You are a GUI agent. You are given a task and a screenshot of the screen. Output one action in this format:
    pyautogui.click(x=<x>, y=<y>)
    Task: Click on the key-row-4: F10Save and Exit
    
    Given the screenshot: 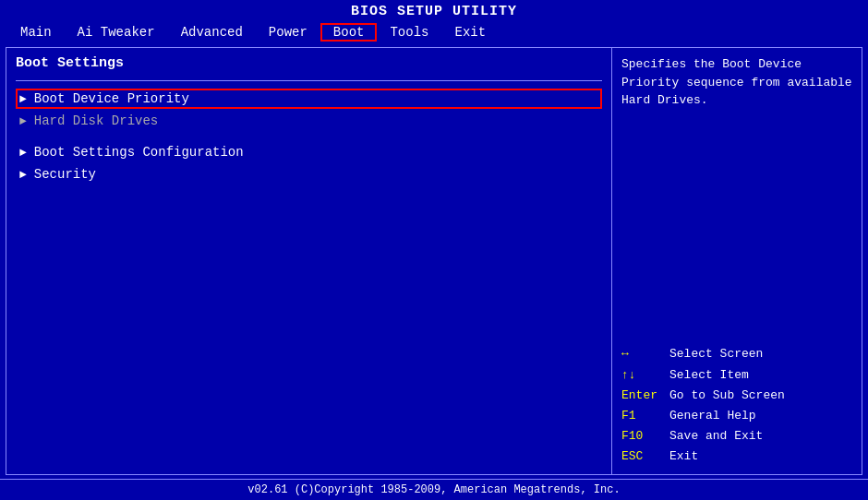 What is the action you would take?
    pyautogui.click(x=737, y=436)
    